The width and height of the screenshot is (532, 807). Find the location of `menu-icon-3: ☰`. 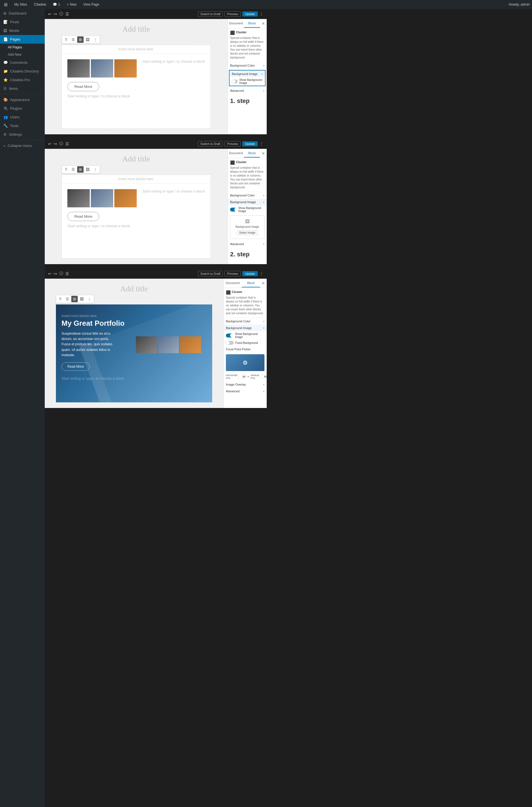

menu-icon-3: ☰ is located at coordinates (67, 274).